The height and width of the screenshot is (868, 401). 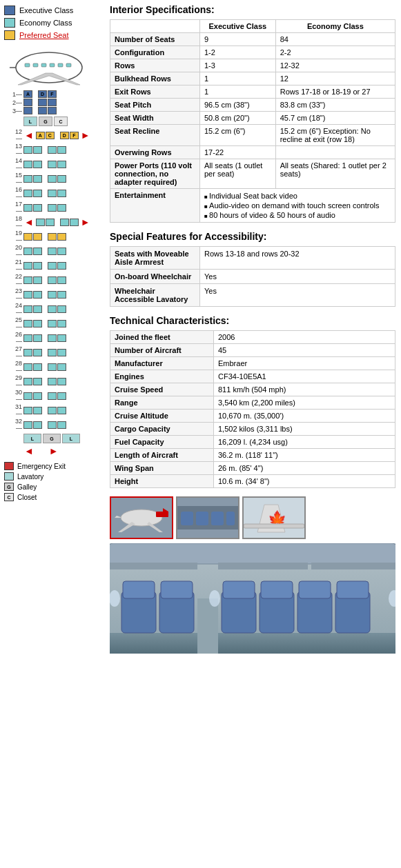 I want to click on seat-21F, so click(x=62, y=266).